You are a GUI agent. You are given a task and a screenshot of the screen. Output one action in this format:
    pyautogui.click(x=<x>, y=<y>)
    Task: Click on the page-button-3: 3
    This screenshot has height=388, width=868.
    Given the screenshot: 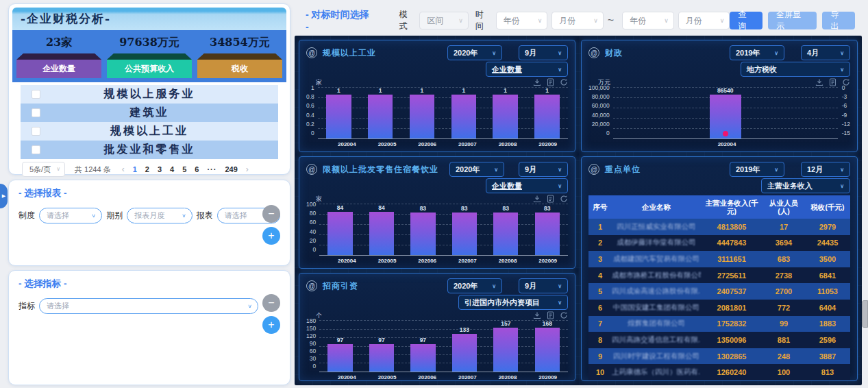 What is the action you would take?
    pyautogui.click(x=160, y=169)
    